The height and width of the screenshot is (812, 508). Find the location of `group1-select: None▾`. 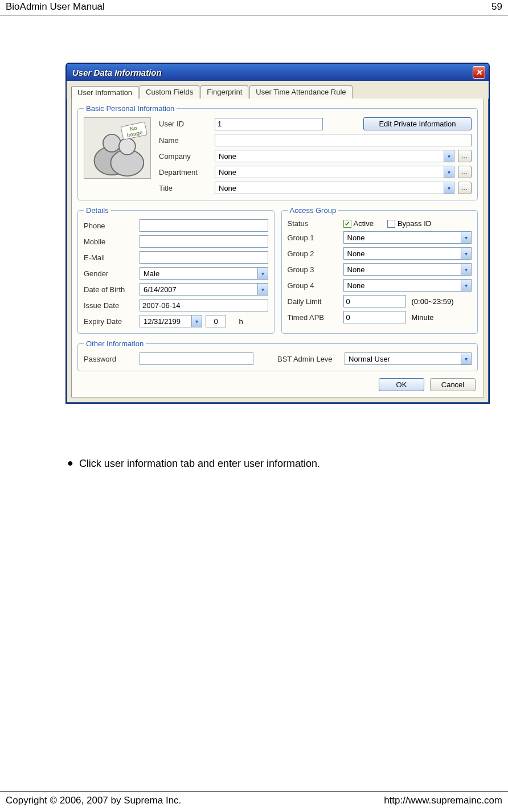

group1-select: None▾ is located at coordinates (408, 237).